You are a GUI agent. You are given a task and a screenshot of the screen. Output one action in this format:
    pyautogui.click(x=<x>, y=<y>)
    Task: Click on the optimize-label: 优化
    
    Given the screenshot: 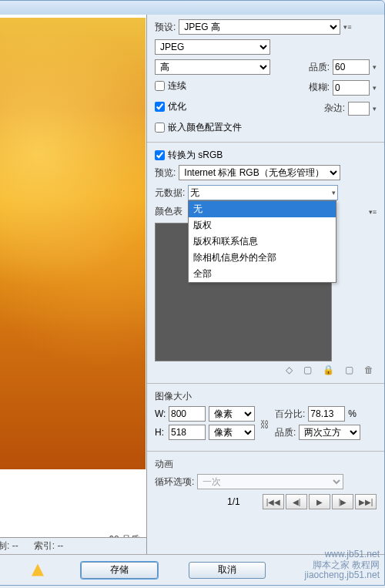 What is the action you would take?
    pyautogui.click(x=177, y=106)
    